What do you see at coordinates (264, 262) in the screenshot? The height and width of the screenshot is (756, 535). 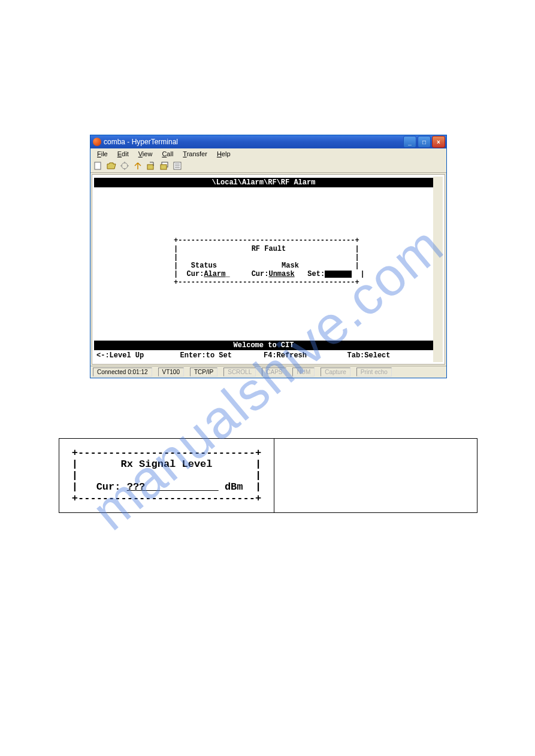 I see `rf-fault-box: +---------------------------------------…` at bounding box center [264, 262].